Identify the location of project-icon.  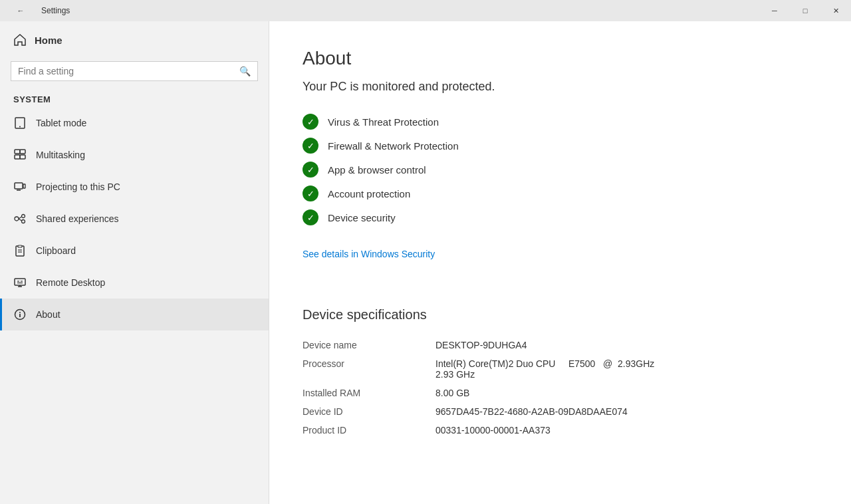
(20, 187).